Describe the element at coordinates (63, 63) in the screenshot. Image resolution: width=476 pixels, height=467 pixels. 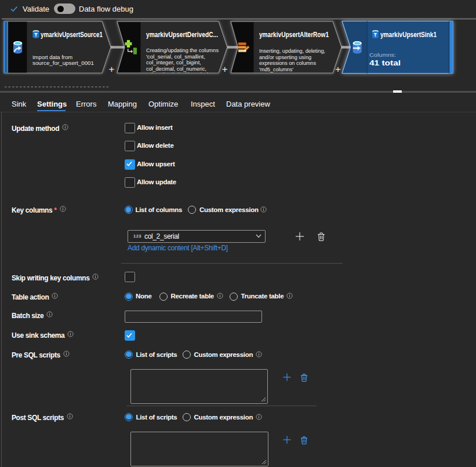
I see `svg-text: source_for_upsert_0001` at that location.